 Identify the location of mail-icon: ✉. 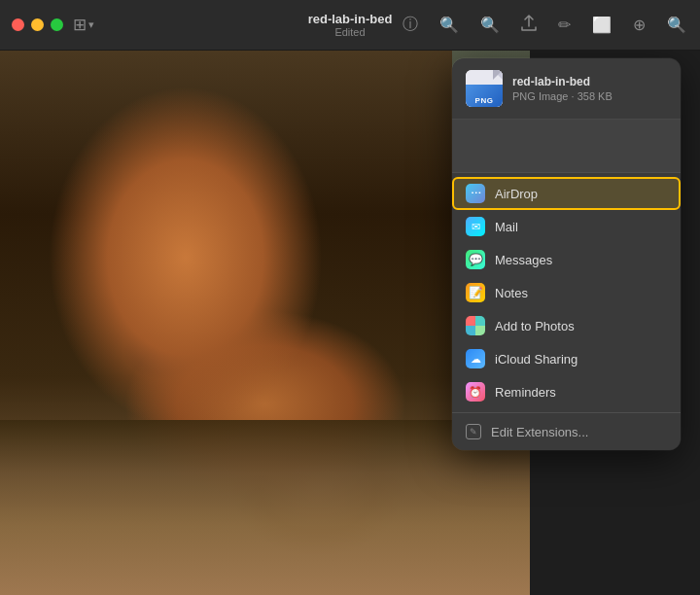
(475, 227).